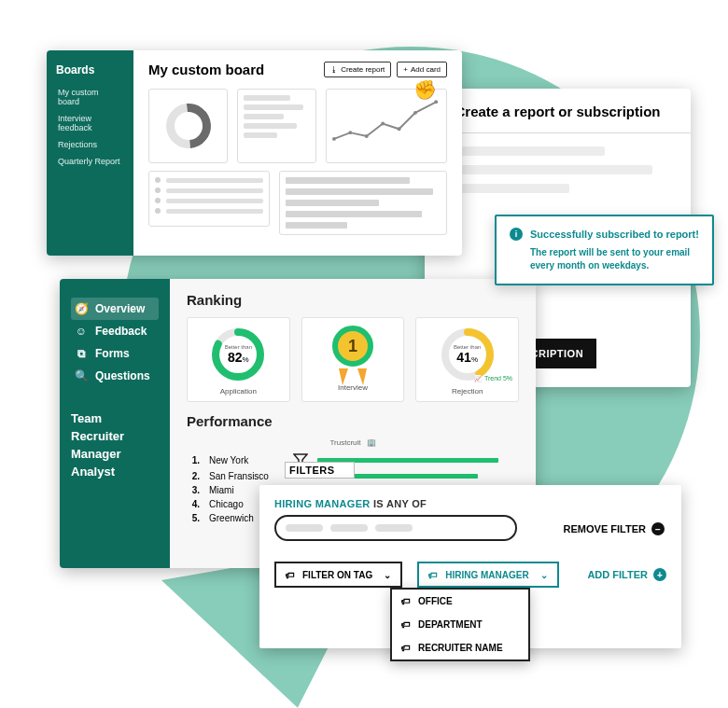  I want to click on hiring-manager-label: HIRING MANAGER, so click(487, 575).